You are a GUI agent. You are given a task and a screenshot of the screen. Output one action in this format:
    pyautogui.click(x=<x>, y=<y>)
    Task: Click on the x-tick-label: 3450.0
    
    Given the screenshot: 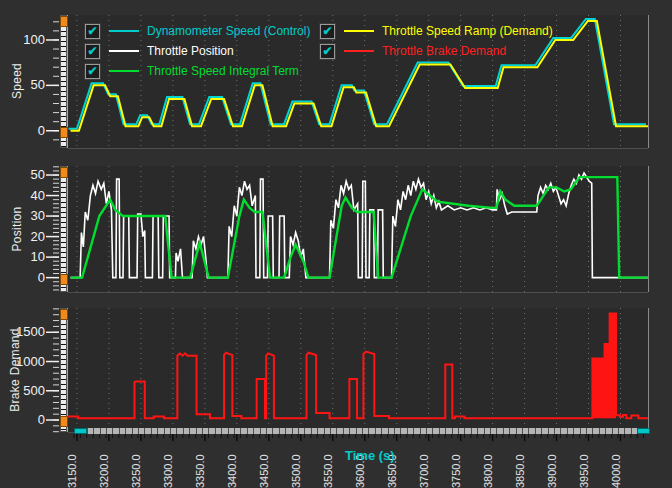 What is the action you would take?
    pyautogui.click(x=264, y=466)
    